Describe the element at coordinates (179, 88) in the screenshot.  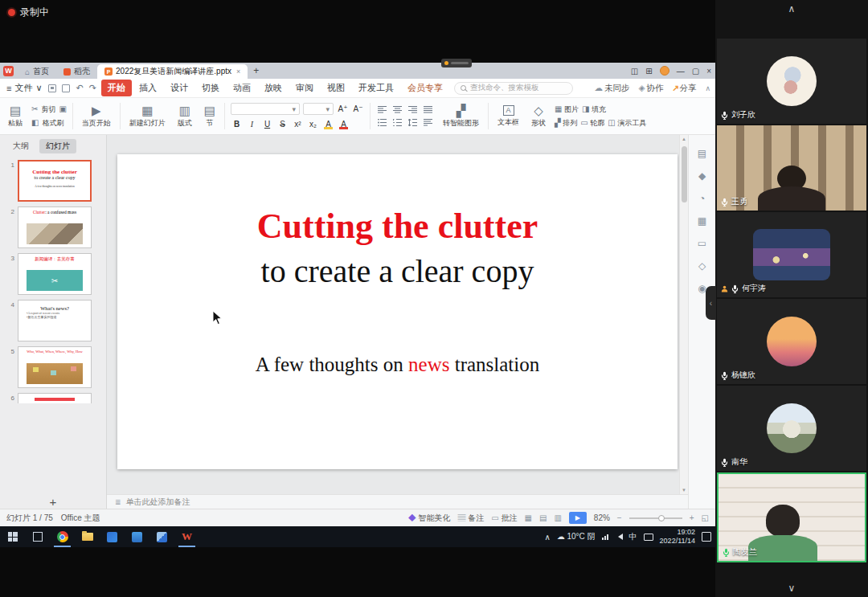
I see `tab-design: 设计` at that location.